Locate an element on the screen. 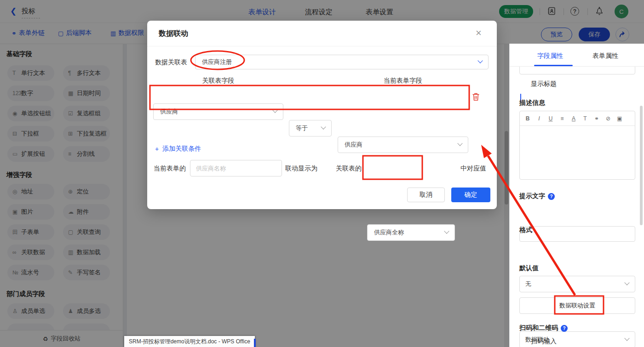 The height and width of the screenshot is (347, 644). format-value: 无 is located at coordinates (528, 284).